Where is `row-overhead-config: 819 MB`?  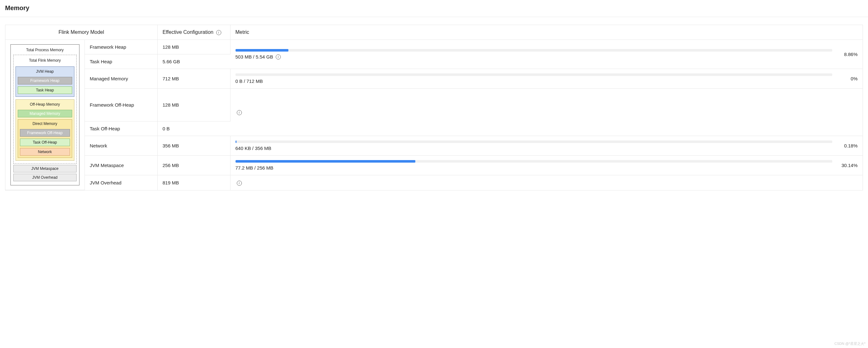
row-overhead-config: 819 MB is located at coordinates (194, 183).